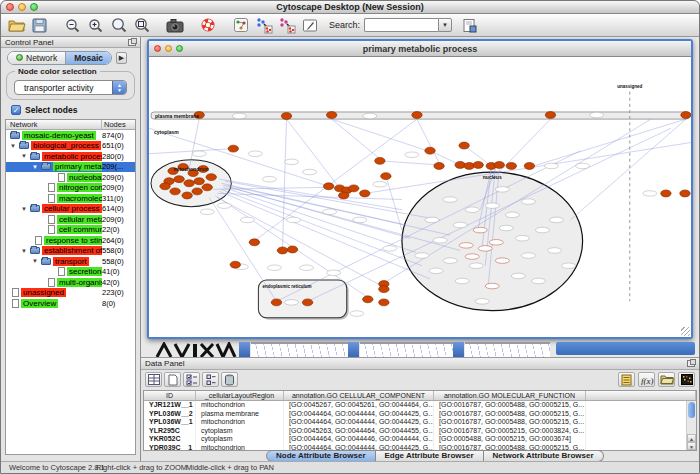  Describe the element at coordinates (142, 25) in the screenshot. I see `zoom-selected-button` at that location.